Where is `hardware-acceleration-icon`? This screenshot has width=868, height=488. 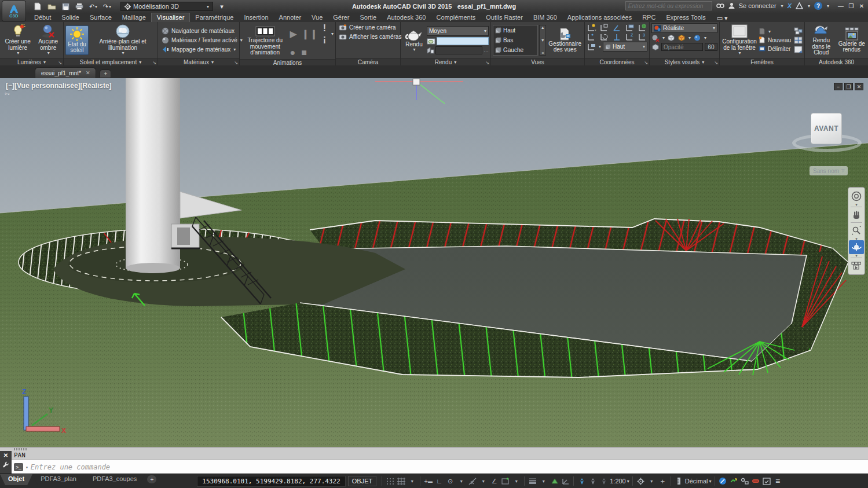 hardware-acceleration-icon is located at coordinates (756, 481).